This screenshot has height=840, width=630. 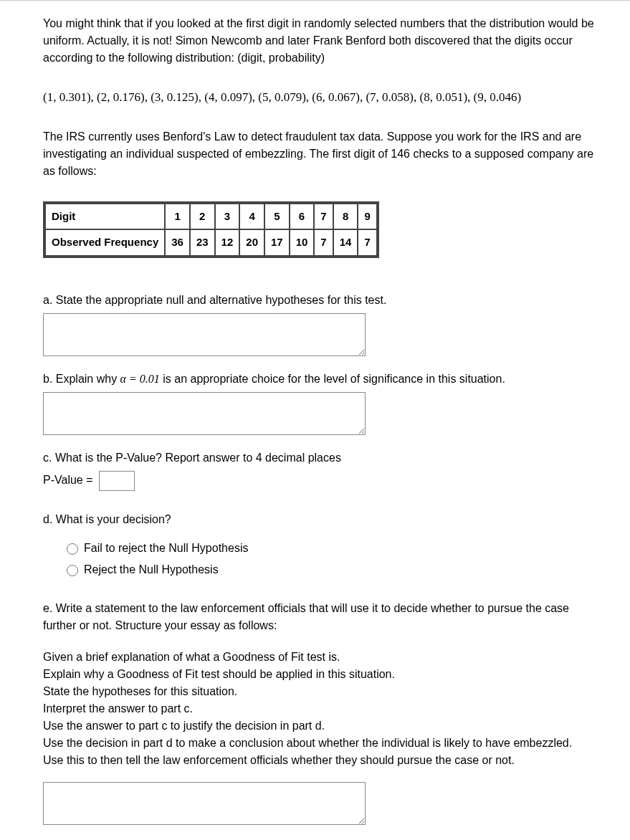 What do you see at coordinates (202, 216) in the screenshot?
I see `table-cell: 2` at bounding box center [202, 216].